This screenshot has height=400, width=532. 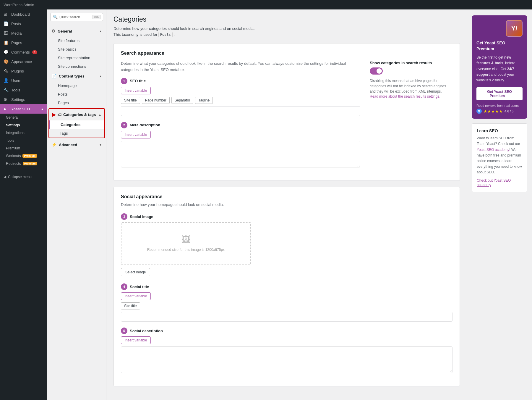 What do you see at coordinates (124, 81) in the screenshot?
I see `field-number-1: 1` at bounding box center [124, 81].